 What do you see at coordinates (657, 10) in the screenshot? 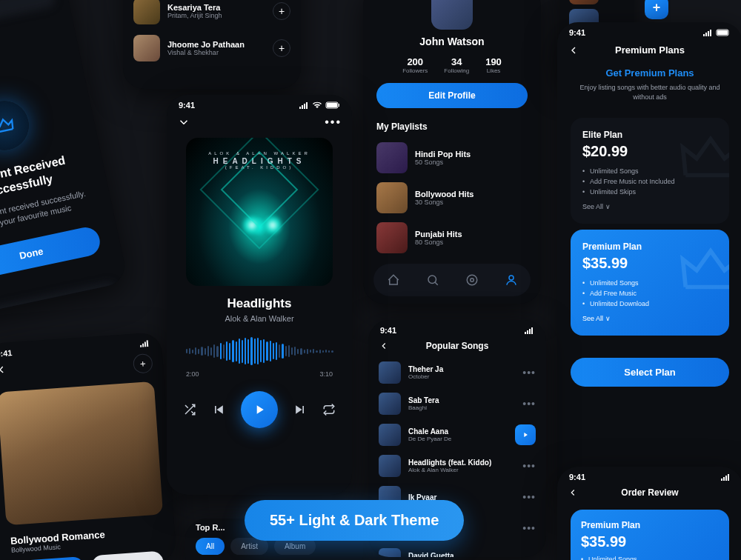
I see `add-button: +` at bounding box center [657, 10].